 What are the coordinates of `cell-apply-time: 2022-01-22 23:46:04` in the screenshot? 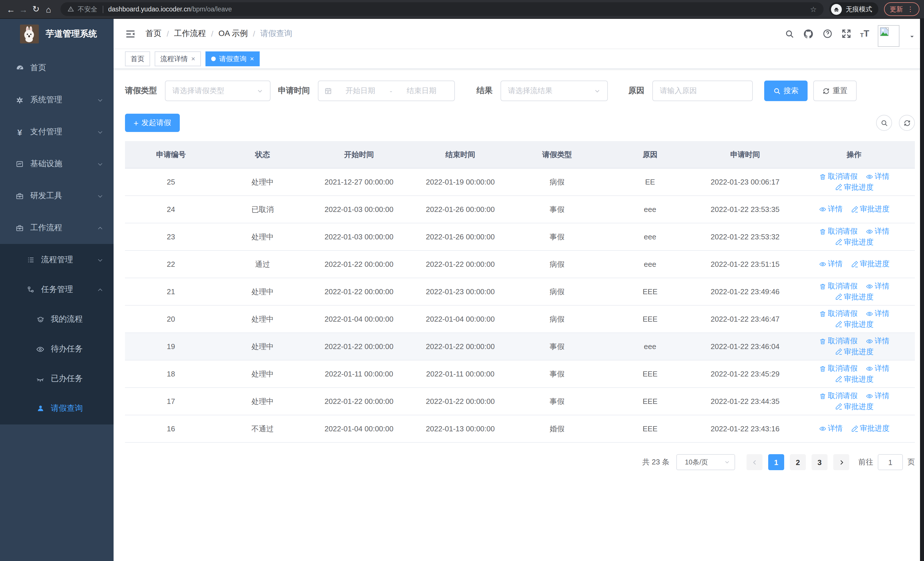 It's located at (745, 347).